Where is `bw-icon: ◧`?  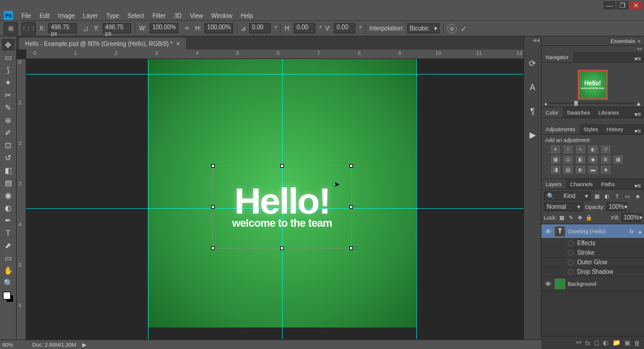 bw-icon: ◧ is located at coordinates (581, 160).